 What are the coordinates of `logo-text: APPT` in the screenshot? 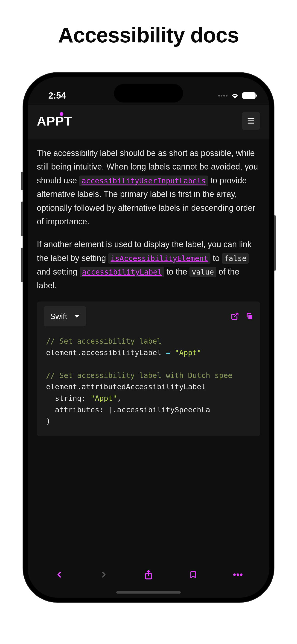 It's located at (54, 121).